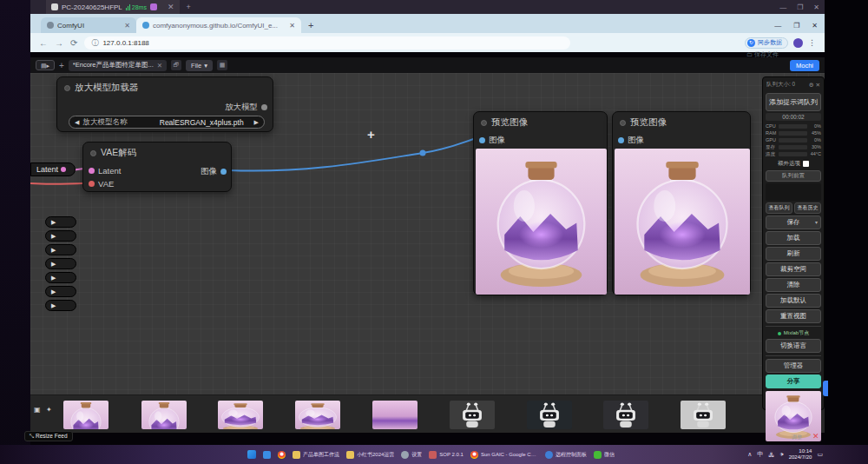 The image size is (868, 464). What do you see at coordinates (807, 209) in the screenshot?
I see `view-history-button: 查看历史` at bounding box center [807, 209].